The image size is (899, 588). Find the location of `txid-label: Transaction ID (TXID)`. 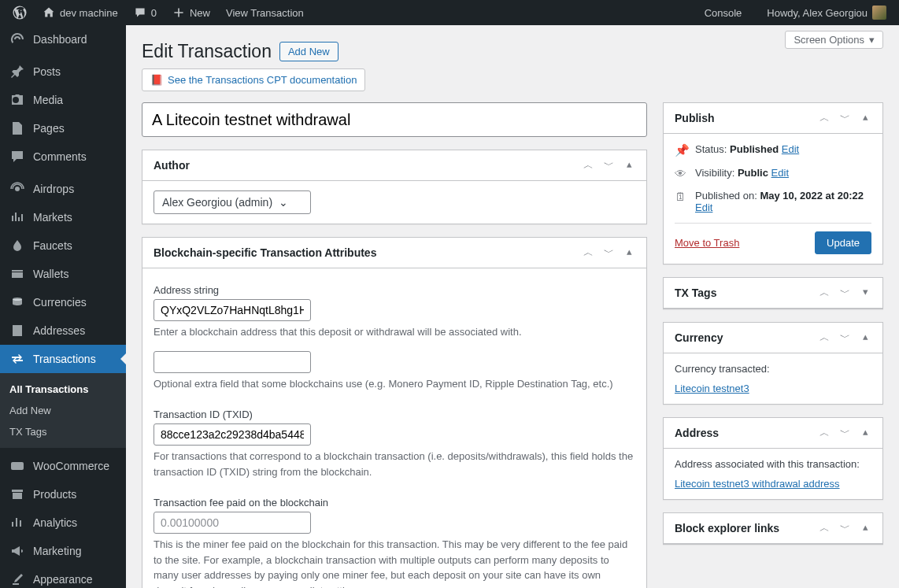

txid-label: Transaction ID (TXID) is located at coordinates (394, 414).